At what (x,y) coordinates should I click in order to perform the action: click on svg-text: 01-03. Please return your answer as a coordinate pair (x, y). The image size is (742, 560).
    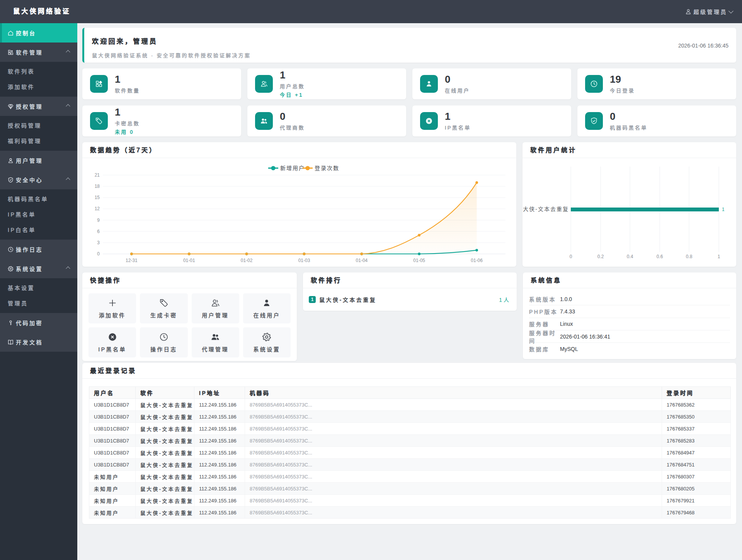
    Looking at the image, I should click on (305, 260).